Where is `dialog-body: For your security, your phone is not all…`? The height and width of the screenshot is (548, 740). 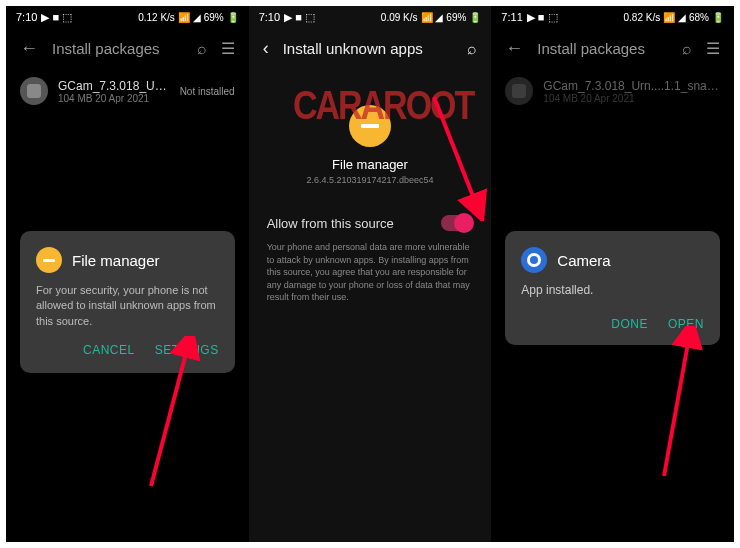
dialog-body: For your security, your phone is not all… is located at coordinates (128, 306).